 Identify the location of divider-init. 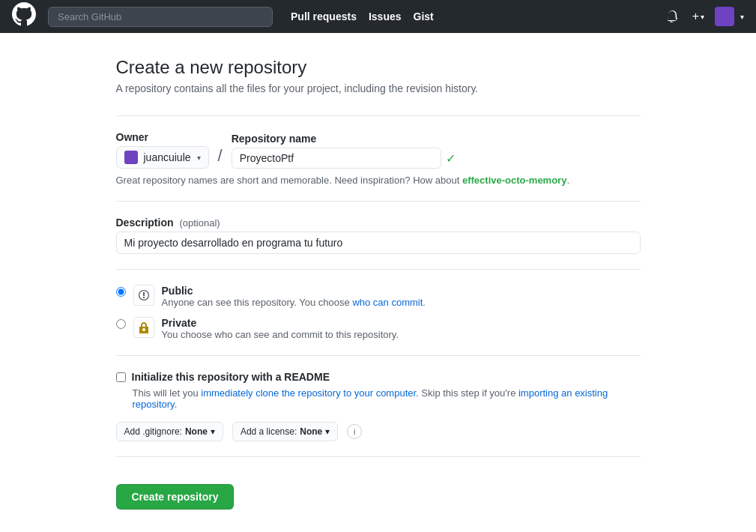
(378, 355).